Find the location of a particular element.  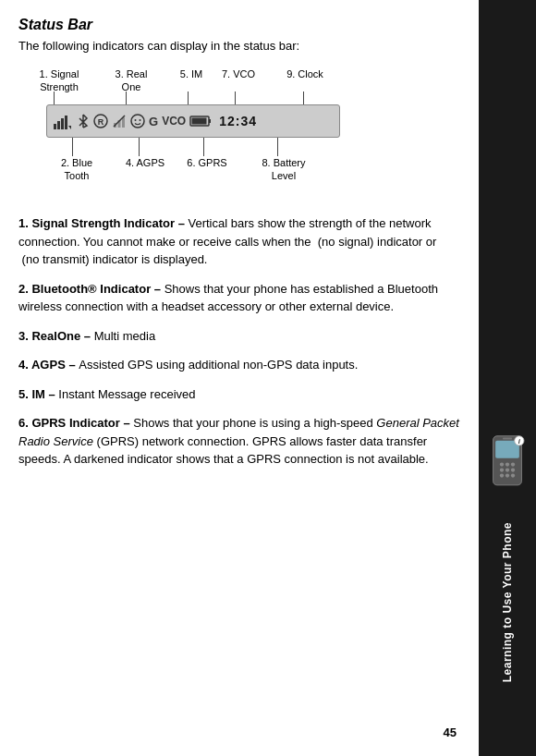

section-title: Status Bar is located at coordinates (239, 25).